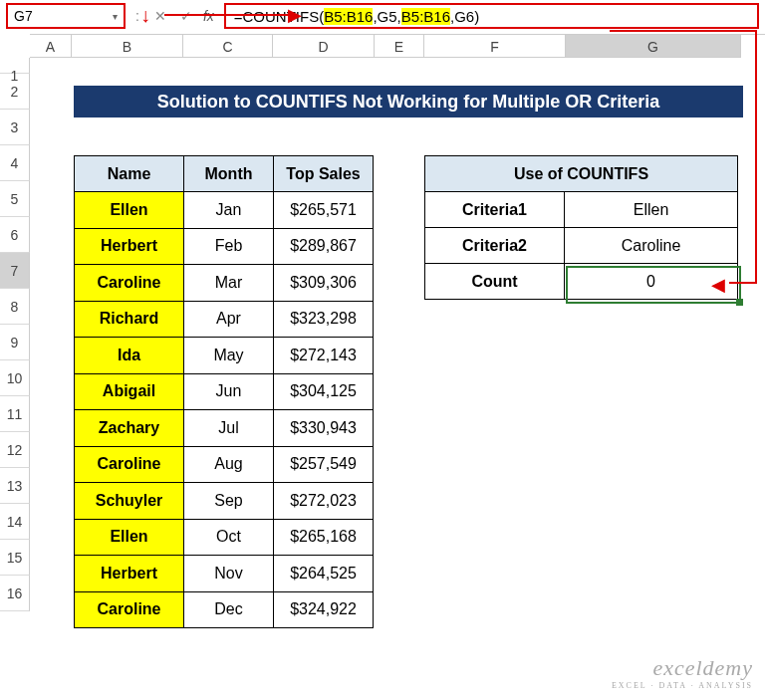 The width and height of the screenshot is (765, 700). I want to click on formula-range2: B5:B16, so click(426, 16).